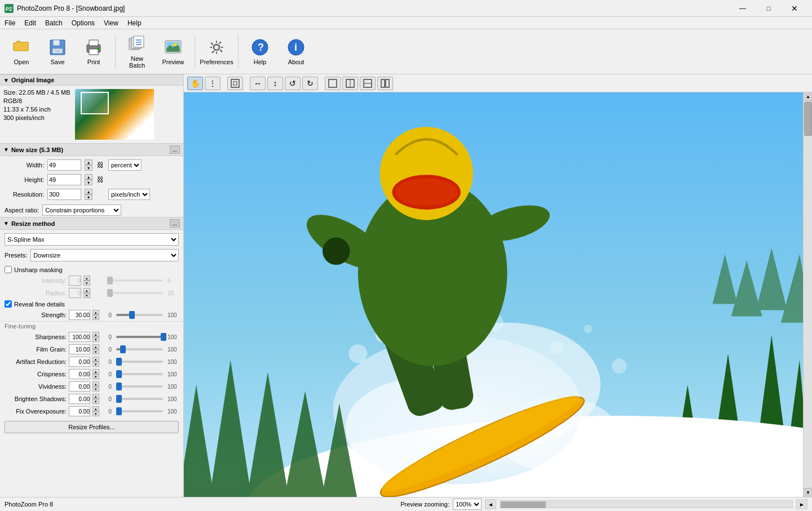 The height and width of the screenshot is (511, 812). I want to click on sharpness-spin-down: ▾, so click(96, 339).